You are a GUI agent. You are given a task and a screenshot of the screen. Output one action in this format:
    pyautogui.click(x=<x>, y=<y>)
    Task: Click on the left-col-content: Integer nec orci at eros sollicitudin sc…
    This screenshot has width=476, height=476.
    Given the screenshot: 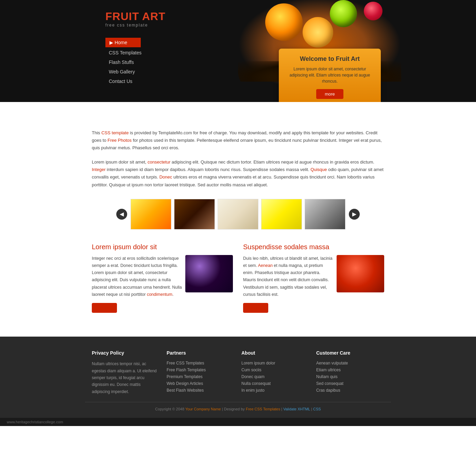 What is the action you would take?
    pyautogui.click(x=163, y=284)
    